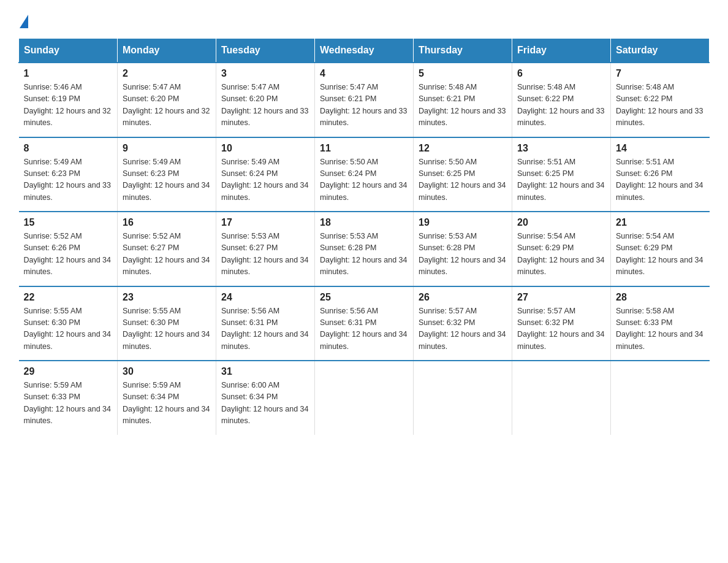 The height and width of the screenshot is (563, 728). What do you see at coordinates (661, 249) in the screenshot?
I see `calendar-cell: 21 Sunrise: 5:54 AMSunset: 6:29 PMDaylig…` at bounding box center [661, 249].